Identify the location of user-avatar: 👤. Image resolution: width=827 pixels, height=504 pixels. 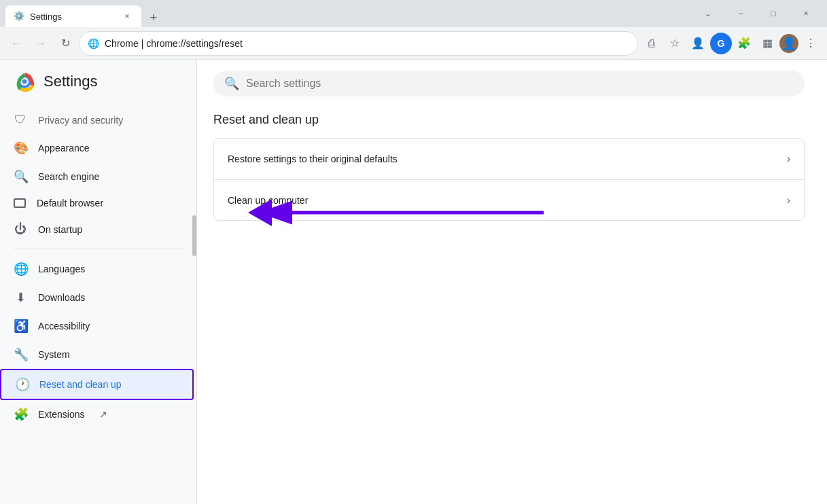
(789, 43).